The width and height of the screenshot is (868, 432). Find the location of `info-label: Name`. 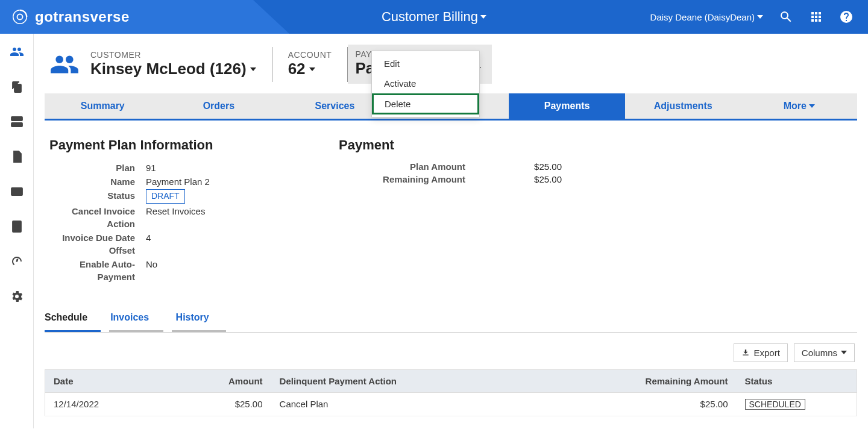

info-label: Name is located at coordinates (98, 182).